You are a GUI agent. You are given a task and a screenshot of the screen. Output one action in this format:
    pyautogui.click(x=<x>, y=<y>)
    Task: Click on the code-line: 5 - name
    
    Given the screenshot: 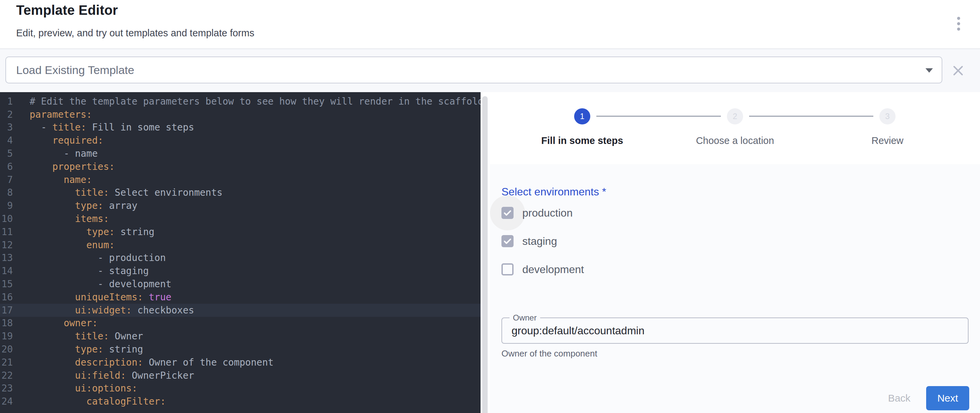 What is the action you would take?
    pyautogui.click(x=240, y=154)
    